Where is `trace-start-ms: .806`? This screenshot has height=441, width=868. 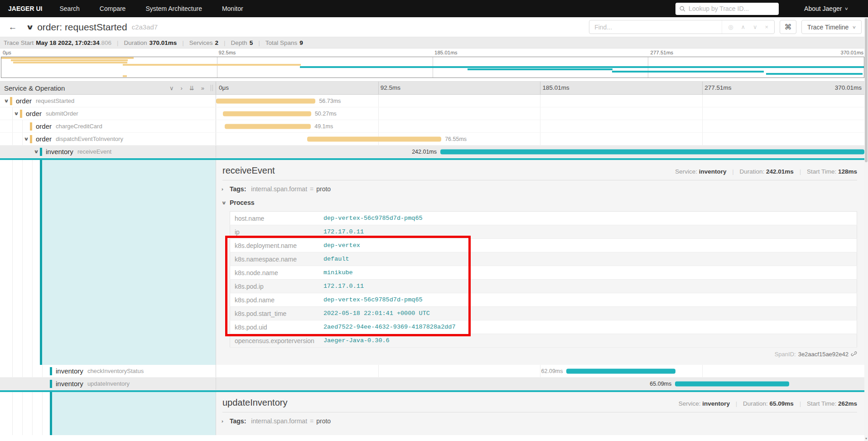 trace-start-ms: .806 is located at coordinates (106, 43).